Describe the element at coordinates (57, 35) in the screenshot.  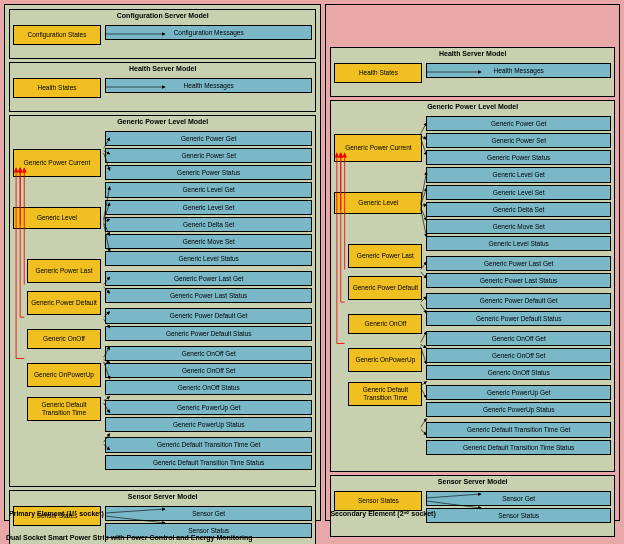
I see `config-states: Configuration States` at that location.